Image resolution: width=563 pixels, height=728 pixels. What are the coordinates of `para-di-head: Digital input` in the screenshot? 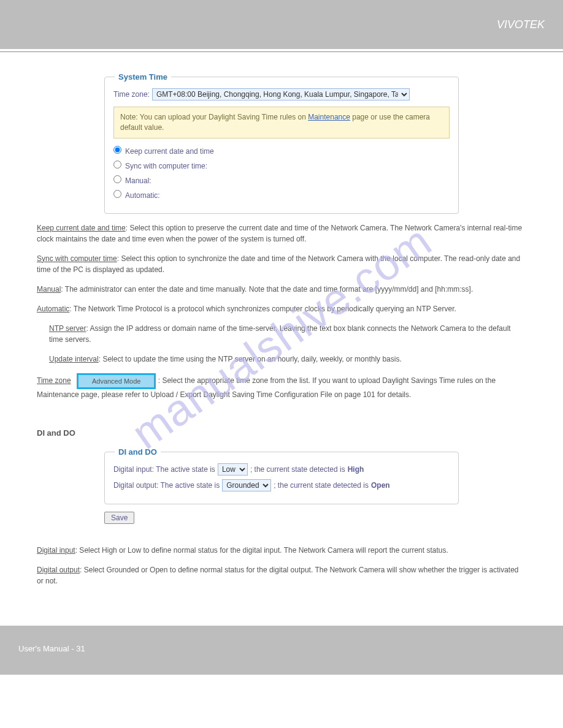 It's located at (56, 550).